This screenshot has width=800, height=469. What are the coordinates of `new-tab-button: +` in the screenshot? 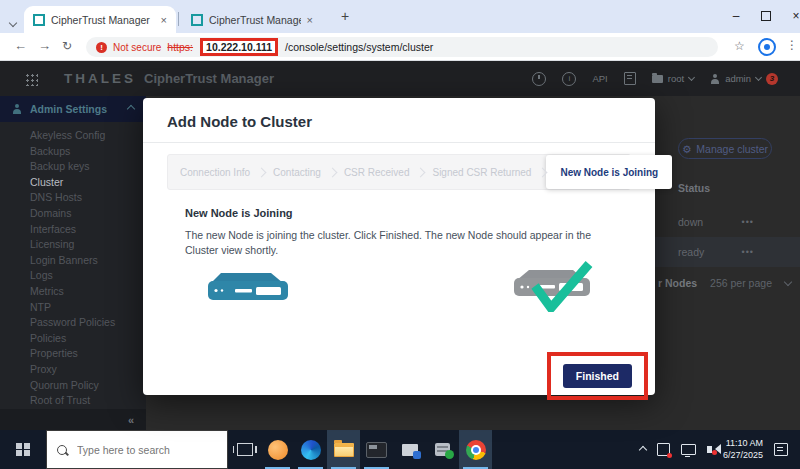 It's located at (345, 16).